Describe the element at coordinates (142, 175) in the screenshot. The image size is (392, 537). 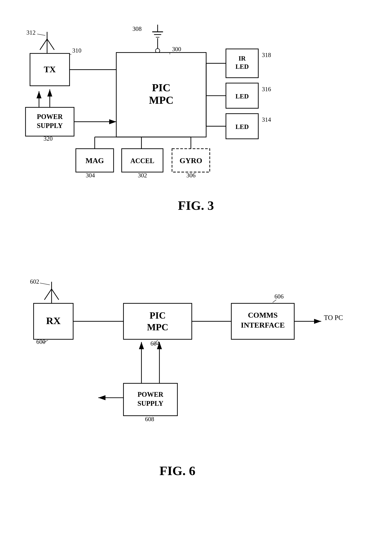
I see `svg-text: 302` at that location.